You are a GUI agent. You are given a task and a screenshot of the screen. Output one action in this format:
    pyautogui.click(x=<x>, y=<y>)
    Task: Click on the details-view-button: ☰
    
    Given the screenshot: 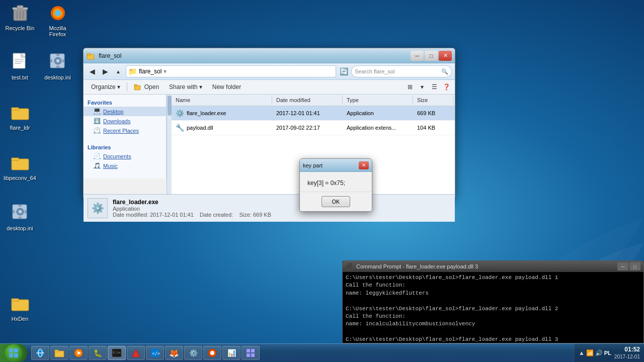 What is the action you would take?
    pyautogui.click(x=434, y=87)
    